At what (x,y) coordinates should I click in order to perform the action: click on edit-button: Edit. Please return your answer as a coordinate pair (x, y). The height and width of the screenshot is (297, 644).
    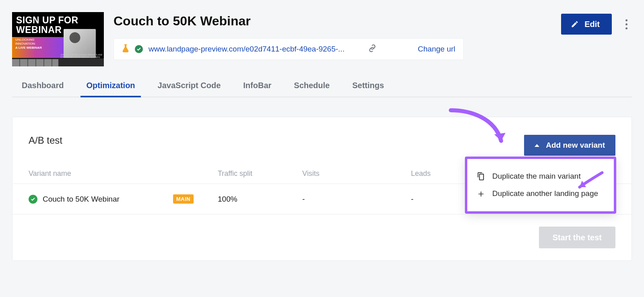
    Looking at the image, I should click on (586, 24).